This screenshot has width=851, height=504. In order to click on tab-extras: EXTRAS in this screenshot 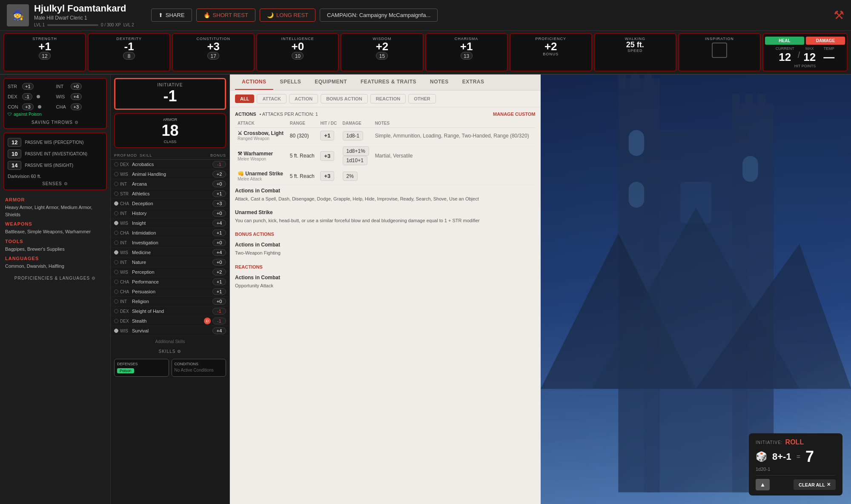, I will do `click(473, 82)`.